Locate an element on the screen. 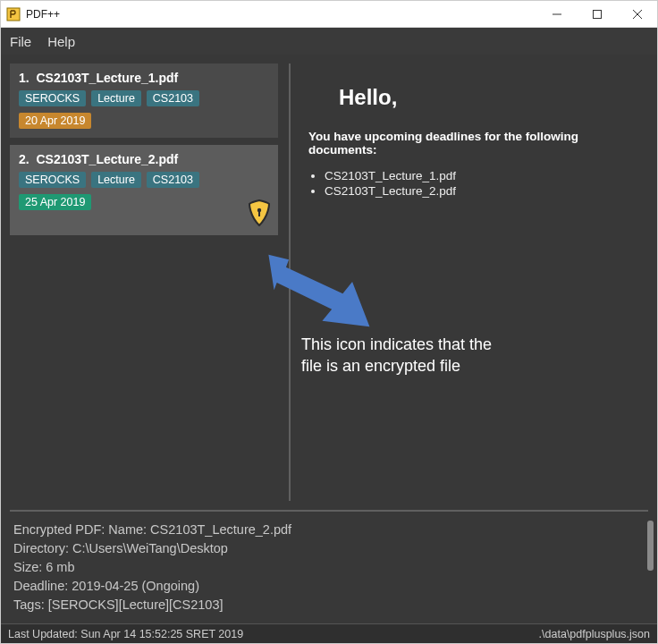  scrollbar is located at coordinates (651, 546).